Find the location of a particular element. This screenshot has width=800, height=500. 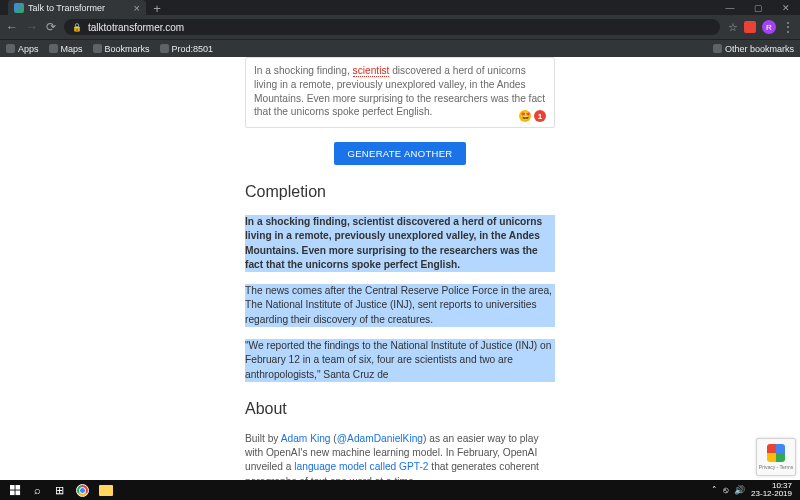

star-icon is located at coordinates (98, 48).